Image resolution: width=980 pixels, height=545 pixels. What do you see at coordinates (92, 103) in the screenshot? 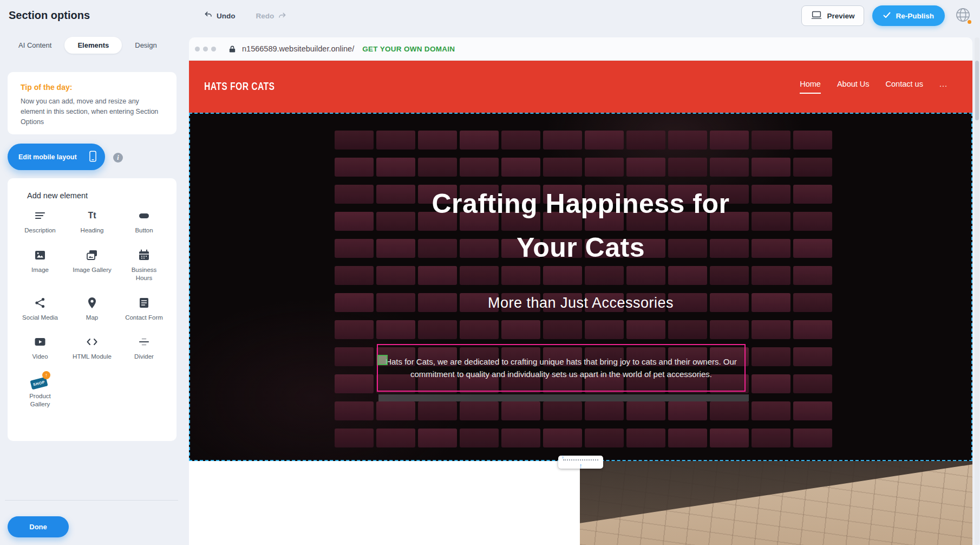
I see `tip-of-the-day-card: Tip of the day: Now you can add, move an…` at bounding box center [92, 103].